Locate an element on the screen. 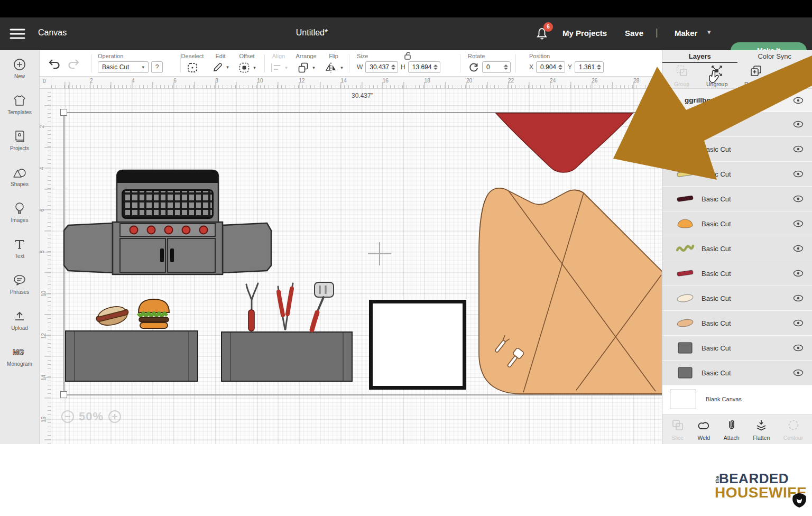  document-title: Untitled* is located at coordinates (312, 33).